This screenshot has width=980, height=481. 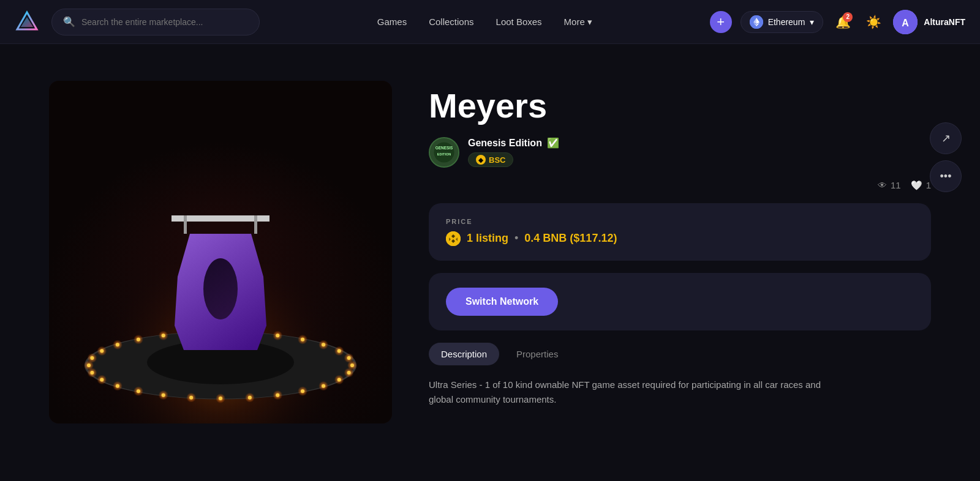 What do you see at coordinates (812, 22) in the screenshot?
I see `network-chevron: ▾` at bounding box center [812, 22].